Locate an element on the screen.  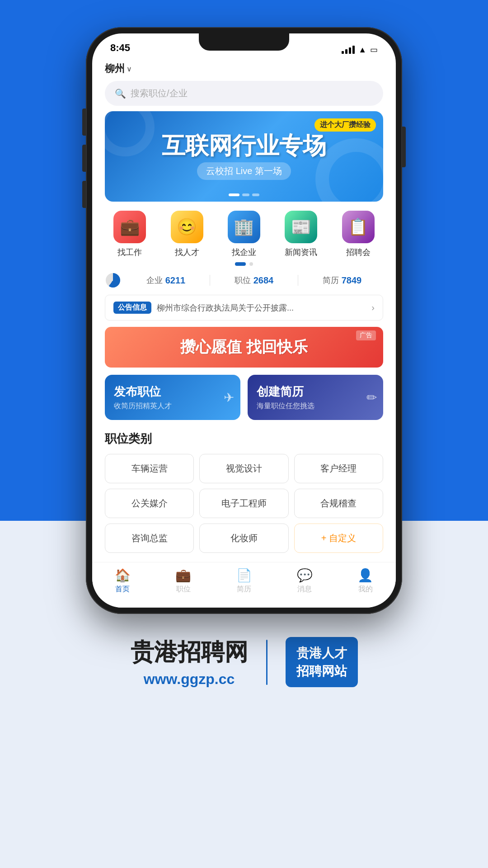
page-footer: 贵港招聘网 www.ggzp.cc 贵港人才 招聘网站 is located at coordinates (244, 675).